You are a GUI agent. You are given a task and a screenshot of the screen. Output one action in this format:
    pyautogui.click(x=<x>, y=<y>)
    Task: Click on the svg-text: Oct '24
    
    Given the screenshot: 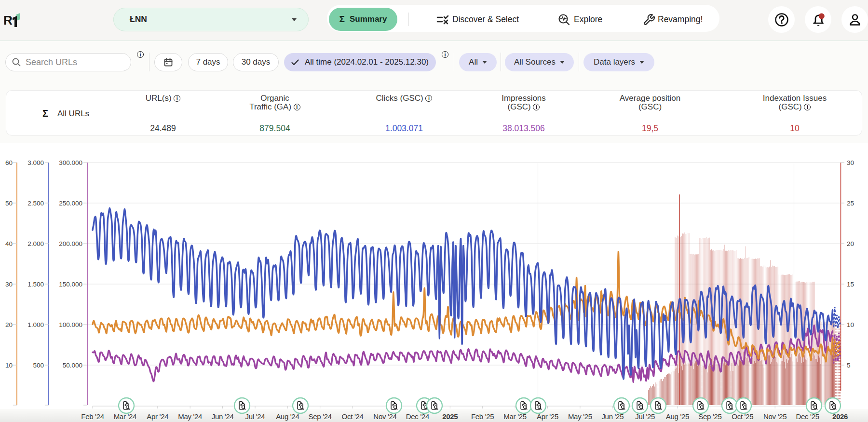 What is the action you would take?
    pyautogui.click(x=353, y=417)
    